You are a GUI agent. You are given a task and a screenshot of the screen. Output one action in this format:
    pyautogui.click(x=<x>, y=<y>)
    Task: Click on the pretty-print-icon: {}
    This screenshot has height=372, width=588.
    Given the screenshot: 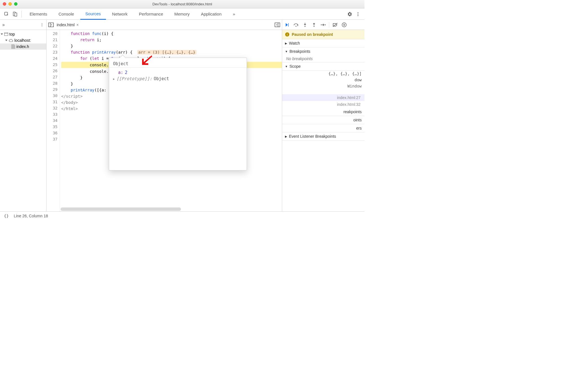 What is the action you would take?
    pyautogui.click(x=6, y=216)
    